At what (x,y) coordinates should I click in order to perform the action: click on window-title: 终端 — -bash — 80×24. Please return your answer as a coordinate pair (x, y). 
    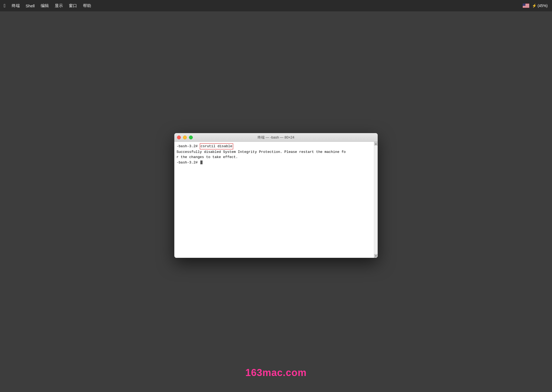
    Looking at the image, I should click on (276, 137).